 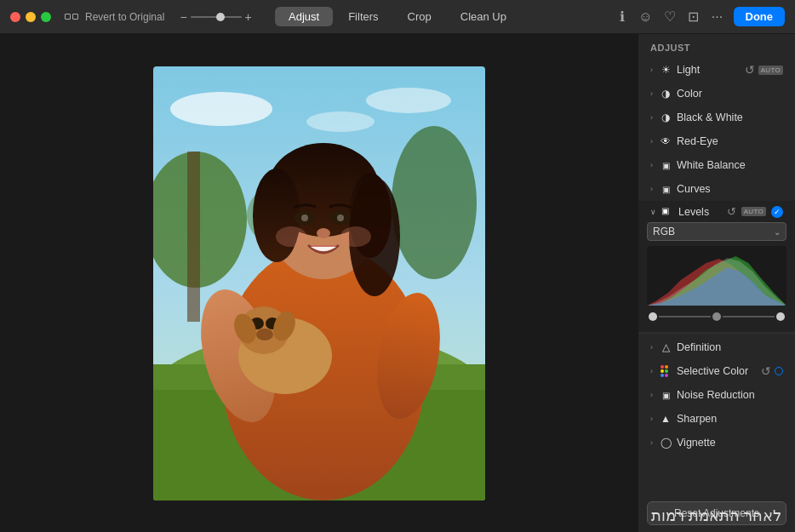 I want to click on noise-reduction-icon: ▣, so click(x=666, y=395).